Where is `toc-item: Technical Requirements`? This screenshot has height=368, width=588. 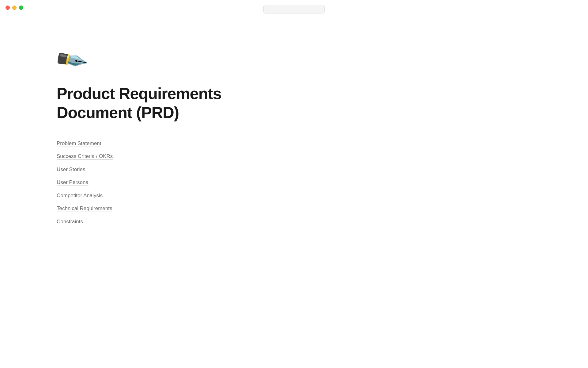
toc-item: Technical Requirements is located at coordinates (166, 209).